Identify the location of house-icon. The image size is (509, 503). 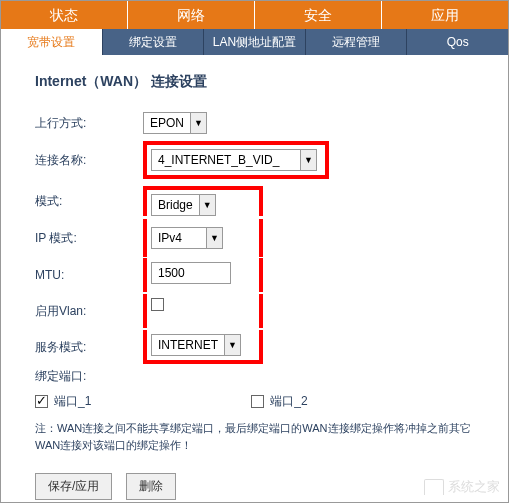
(434, 487).